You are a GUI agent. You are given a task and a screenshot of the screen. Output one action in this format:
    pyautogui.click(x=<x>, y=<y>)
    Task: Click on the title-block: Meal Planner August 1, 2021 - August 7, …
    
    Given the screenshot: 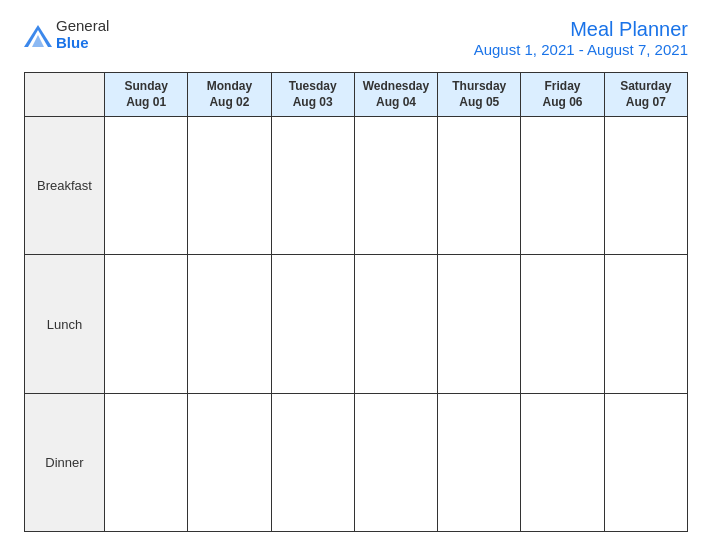 What is the action you would take?
    pyautogui.click(x=581, y=38)
    